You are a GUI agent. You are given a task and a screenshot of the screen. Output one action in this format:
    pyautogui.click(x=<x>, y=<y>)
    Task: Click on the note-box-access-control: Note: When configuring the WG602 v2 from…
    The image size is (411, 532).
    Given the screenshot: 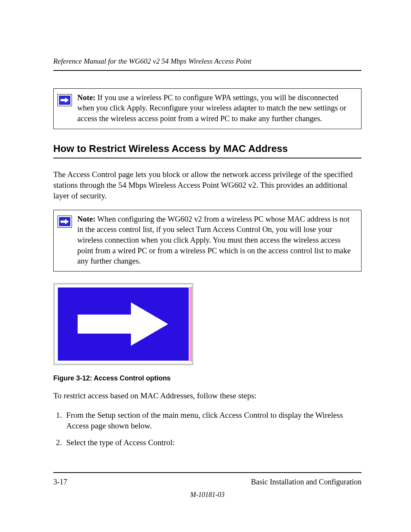 What is the action you would take?
    pyautogui.click(x=207, y=241)
    